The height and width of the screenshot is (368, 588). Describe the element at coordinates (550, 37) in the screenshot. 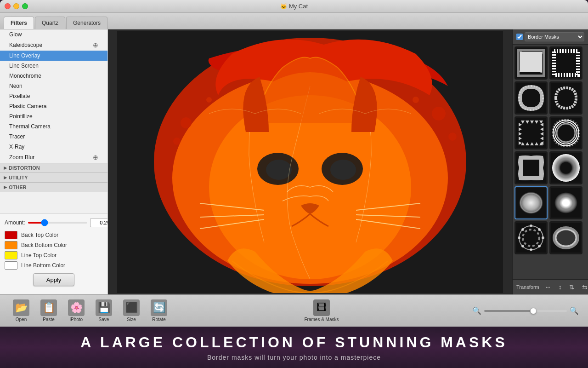

I see `right-panel-header: Border Masks Frame Masks Vignette Masks` at that location.